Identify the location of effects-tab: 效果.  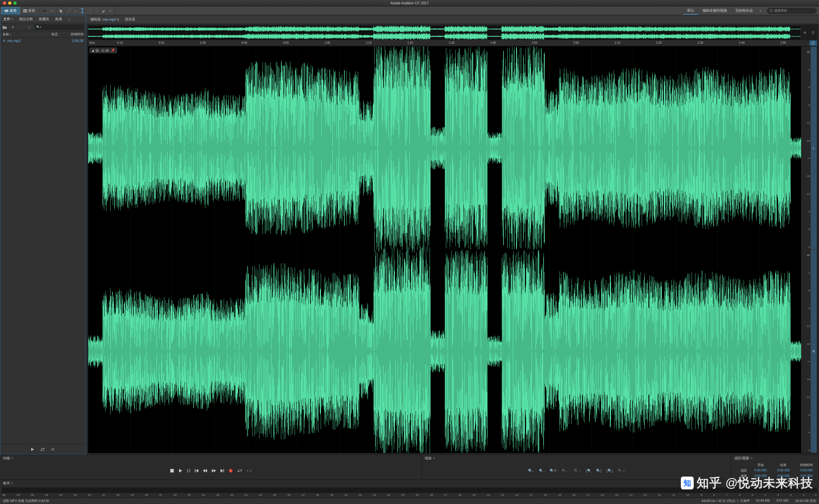
(59, 19).